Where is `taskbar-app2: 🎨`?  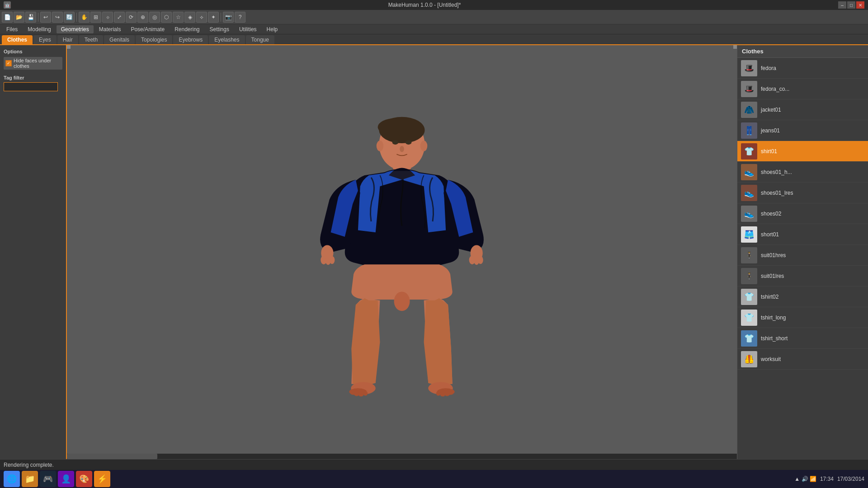 taskbar-app2: 🎨 is located at coordinates (84, 479).